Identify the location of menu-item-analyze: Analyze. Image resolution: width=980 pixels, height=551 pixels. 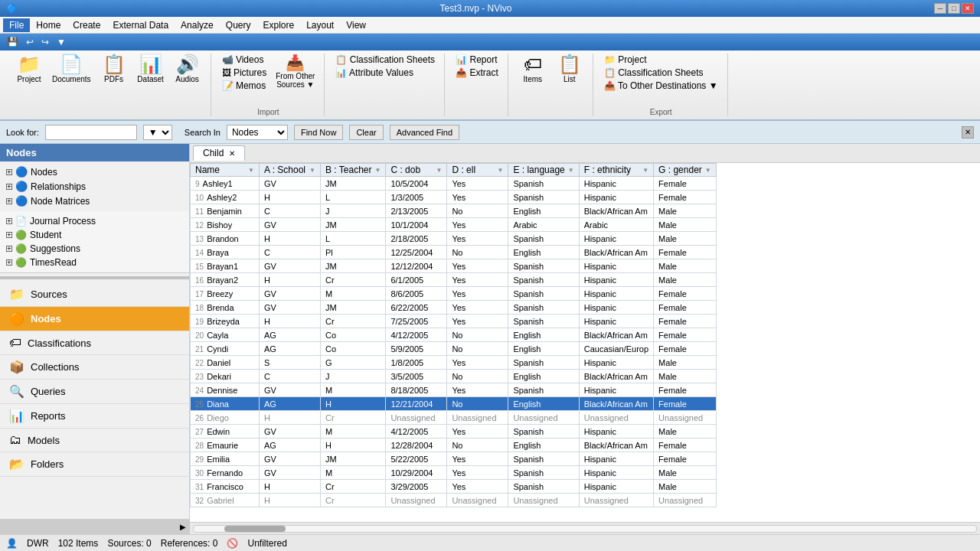
(198, 25).